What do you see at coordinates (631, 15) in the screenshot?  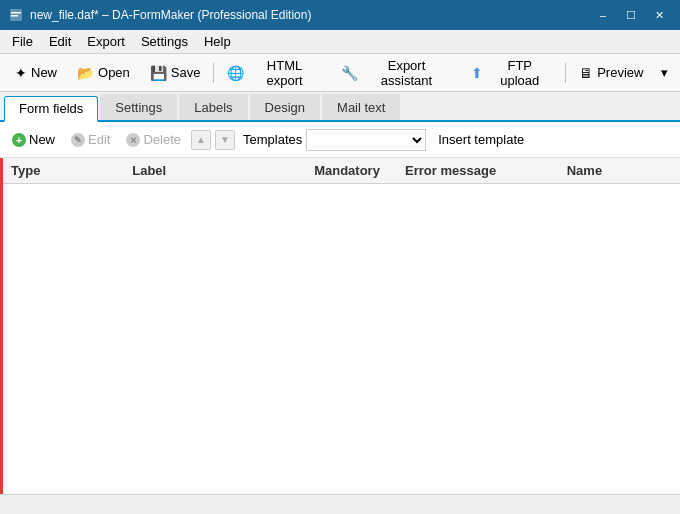 I see `window-controls: – ☐ ✕` at bounding box center [631, 15].